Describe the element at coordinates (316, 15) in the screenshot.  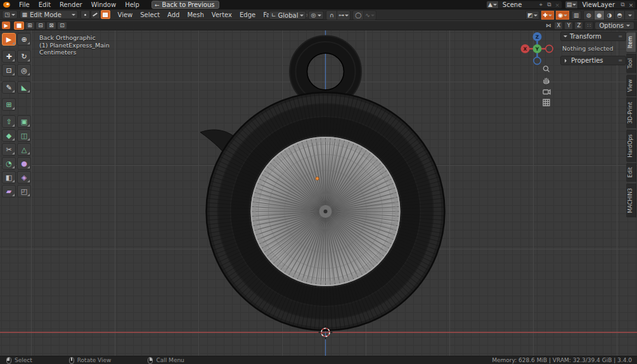
I see `pivot-point-dropdown: ◎` at that location.